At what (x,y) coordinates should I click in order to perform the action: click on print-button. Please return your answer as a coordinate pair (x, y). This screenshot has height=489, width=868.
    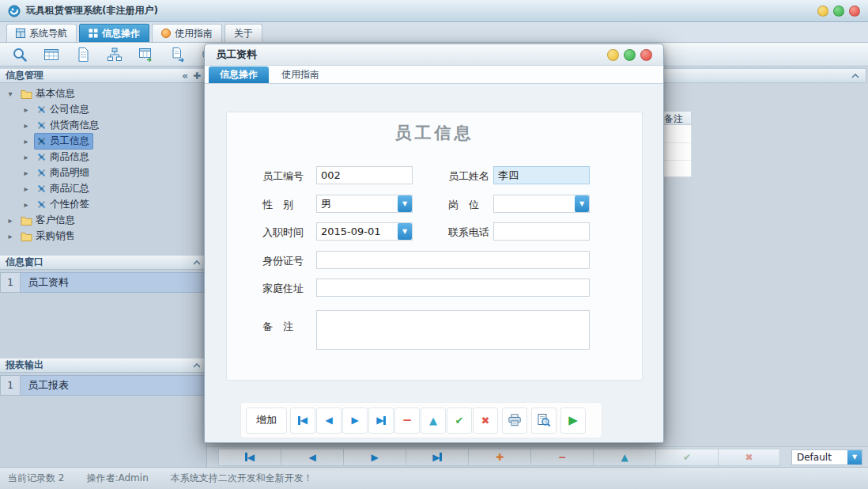
    Looking at the image, I should click on (515, 421).